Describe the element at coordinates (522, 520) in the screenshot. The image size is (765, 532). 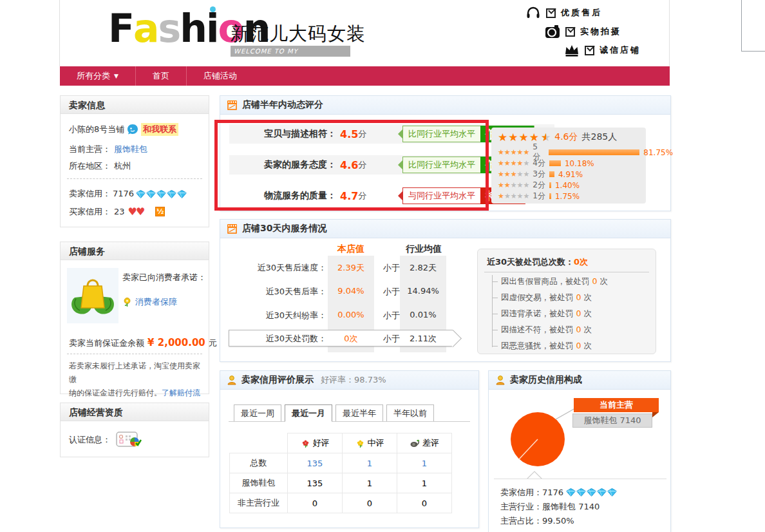
I see `ratio-label: 主营占比：` at that location.